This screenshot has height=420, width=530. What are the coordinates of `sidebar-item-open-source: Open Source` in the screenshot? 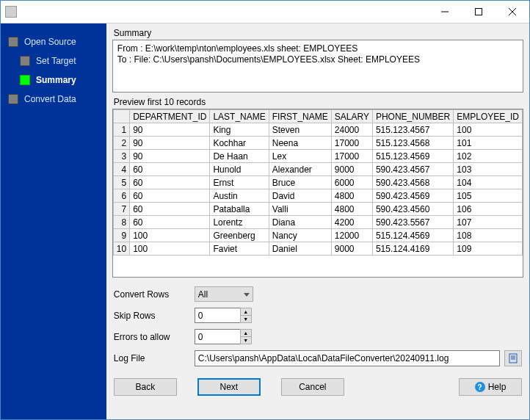 It's located at (54, 42).